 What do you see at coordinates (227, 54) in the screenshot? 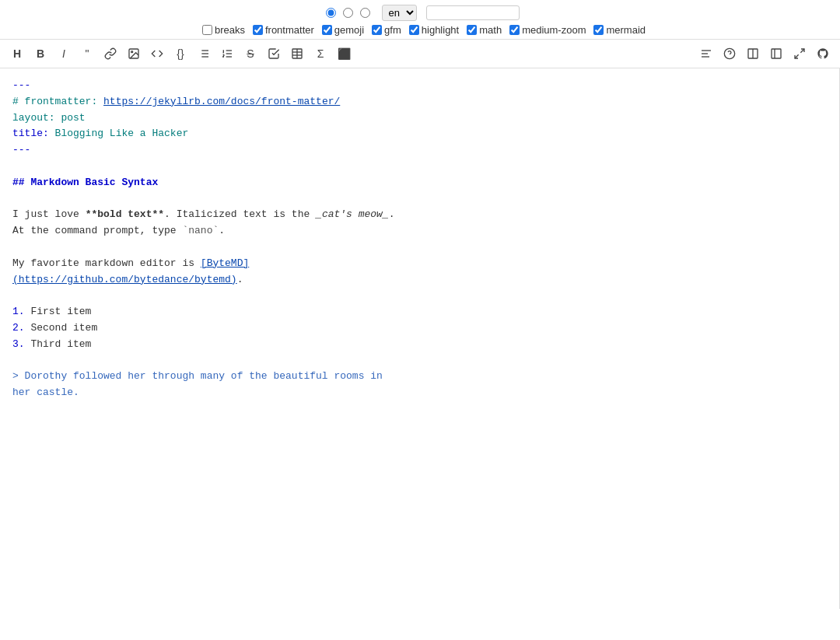
I see `ordered-list-button` at bounding box center [227, 54].